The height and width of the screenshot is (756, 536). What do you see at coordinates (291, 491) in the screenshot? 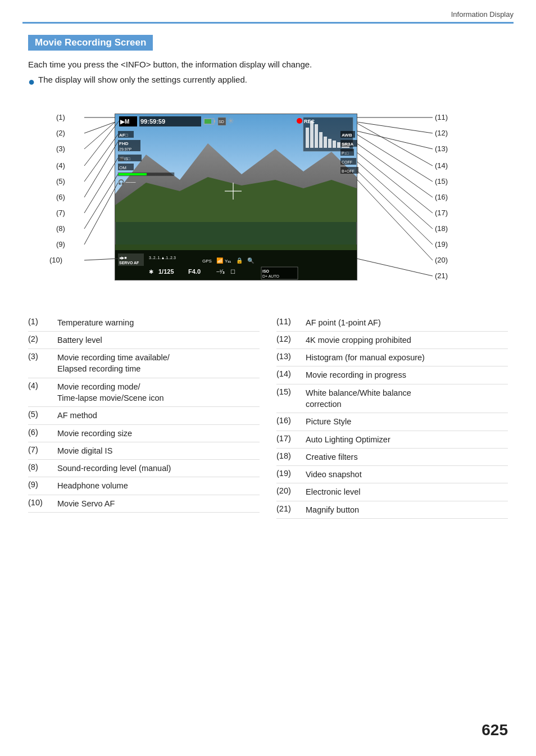
I see `legend-num-20: (20)` at bounding box center [291, 491].